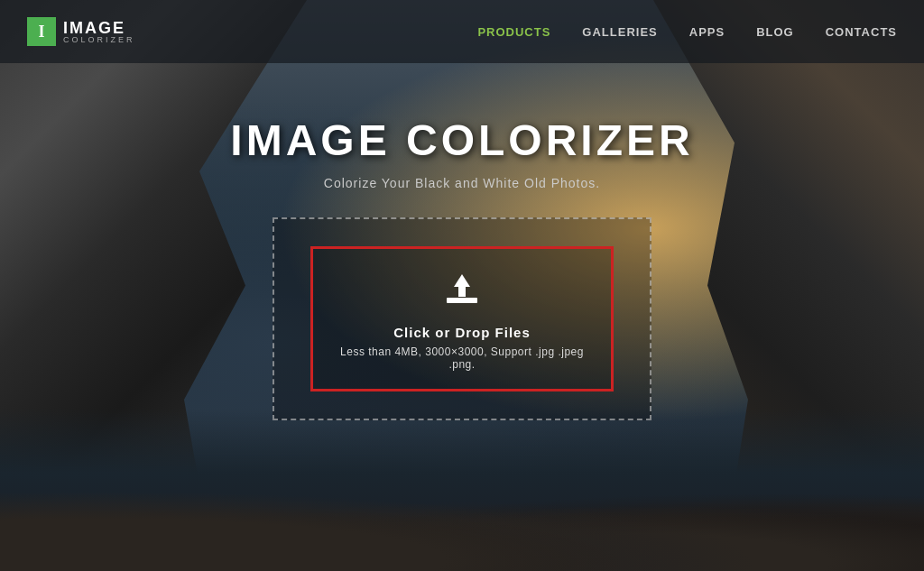 The width and height of the screenshot is (924, 571). What do you see at coordinates (707, 32) in the screenshot?
I see `nav-apps: APPS` at bounding box center [707, 32].